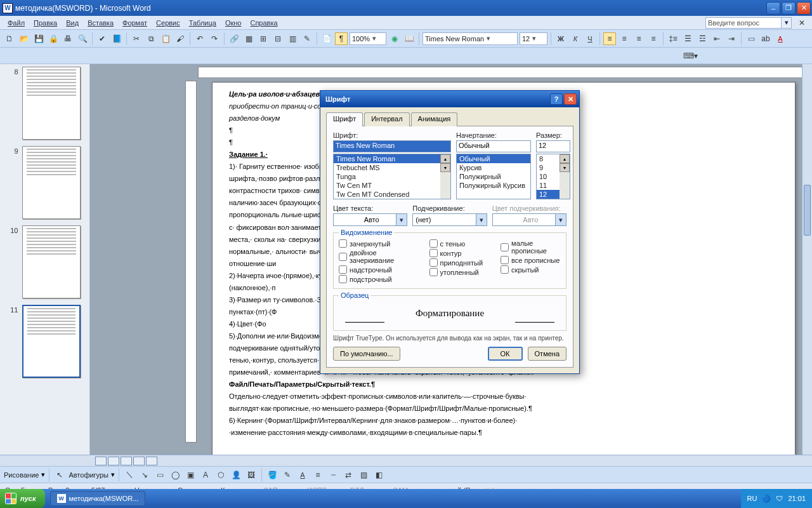 The image size is (812, 508). What do you see at coordinates (348, 475) in the screenshot?
I see `arrow-style-button: ⇄` at bounding box center [348, 475].